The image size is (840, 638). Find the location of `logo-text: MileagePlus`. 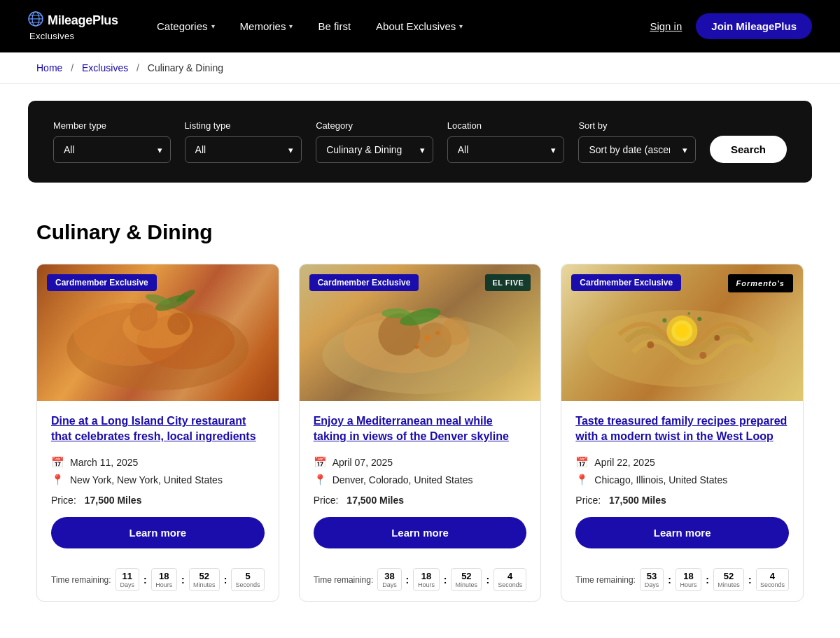

logo-text: MileagePlus is located at coordinates (83, 21).